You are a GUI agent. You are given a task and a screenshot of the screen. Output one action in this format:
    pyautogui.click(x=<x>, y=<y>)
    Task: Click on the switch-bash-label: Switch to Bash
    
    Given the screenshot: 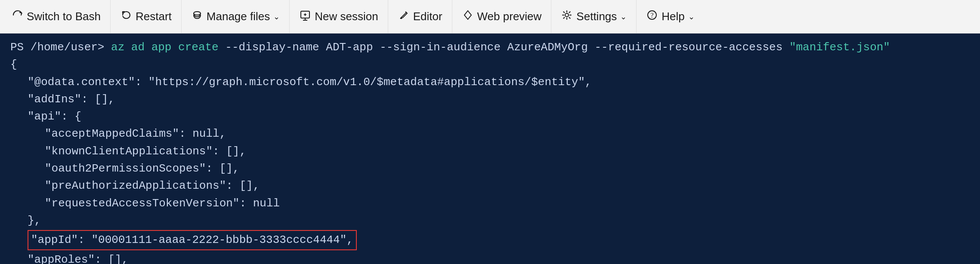 What is the action you would take?
    pyautogui.click(x=64, y=16)
    